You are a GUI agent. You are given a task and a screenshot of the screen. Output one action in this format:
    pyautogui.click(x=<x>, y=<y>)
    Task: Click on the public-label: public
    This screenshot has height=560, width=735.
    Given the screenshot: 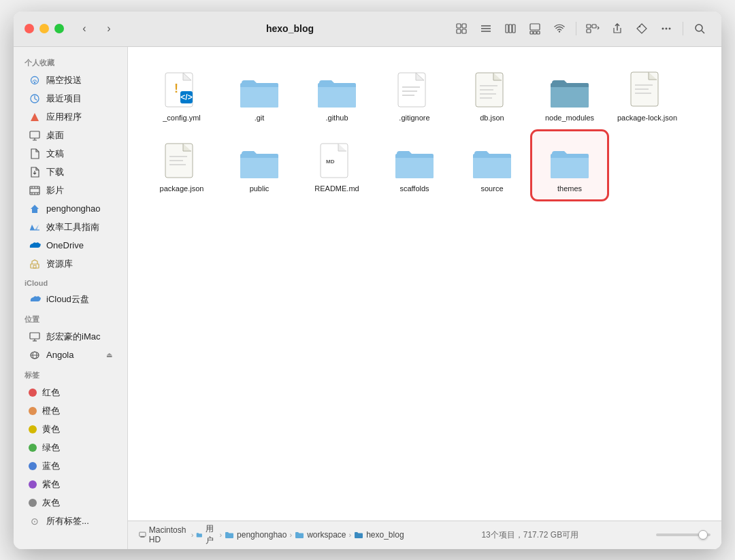 What is the action you would take?
    pyautogui.click(x=260, y=188)
    